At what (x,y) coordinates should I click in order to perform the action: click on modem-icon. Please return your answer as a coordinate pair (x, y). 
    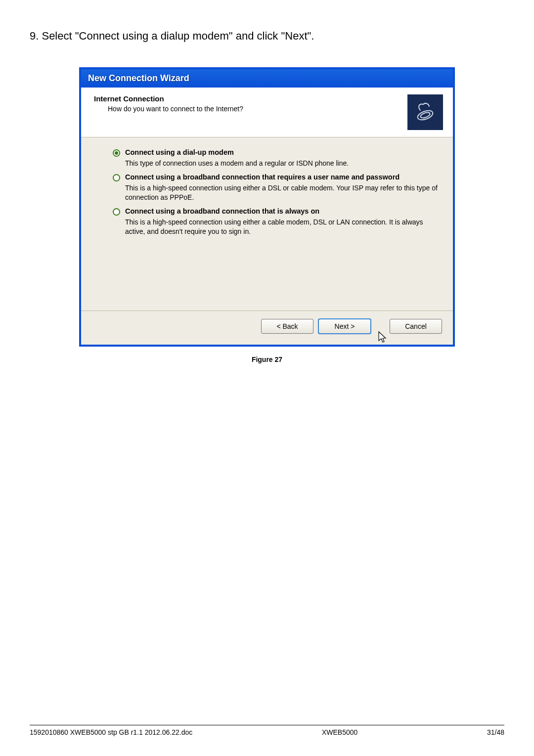
    Looking at the image, I should click on (425, 112).